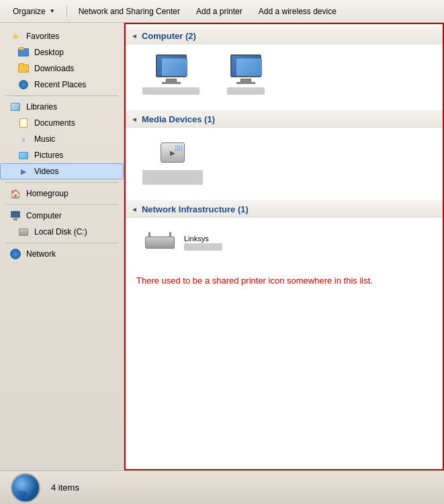  I want to click on network-infra-section-header: ◄ Network Infrastructure (1), so click(284, 209).